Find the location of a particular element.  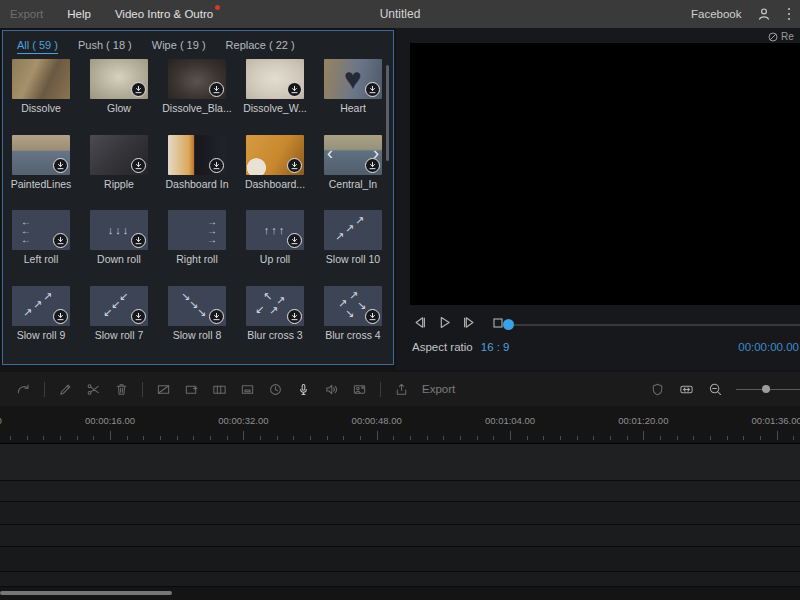

transition-label: Dashboard... is located at coordinates (275, 184).